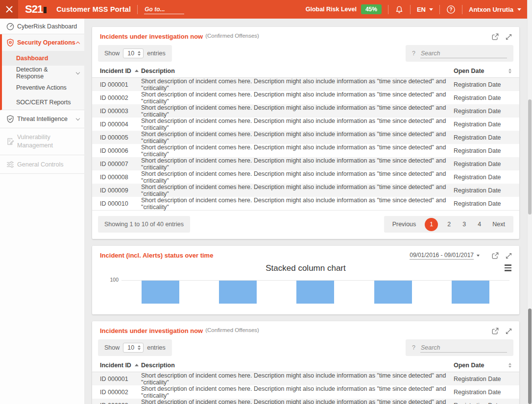 This screenshot has height=404, width=532. Describe the element at coordinates (306, 177) in the screenshot. I see `incident-row: ID 000008 Short description of incident …` at that location.